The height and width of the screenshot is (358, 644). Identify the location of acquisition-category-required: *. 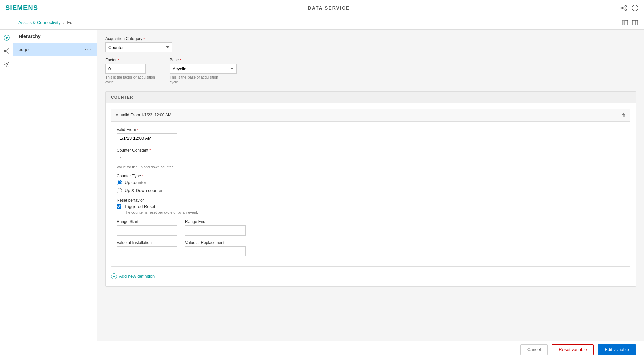
(144, 39).